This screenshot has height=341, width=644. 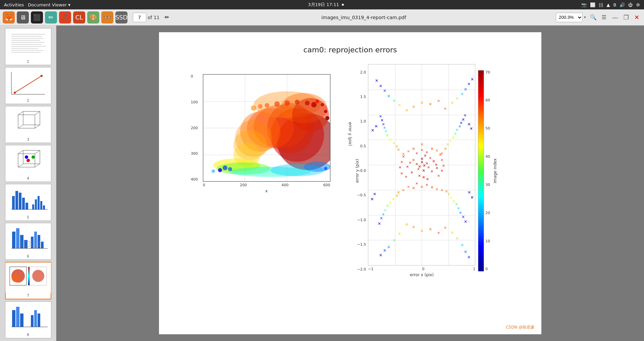 I want to click on sidebar-page-3: 3, so click(x=28, y=125).